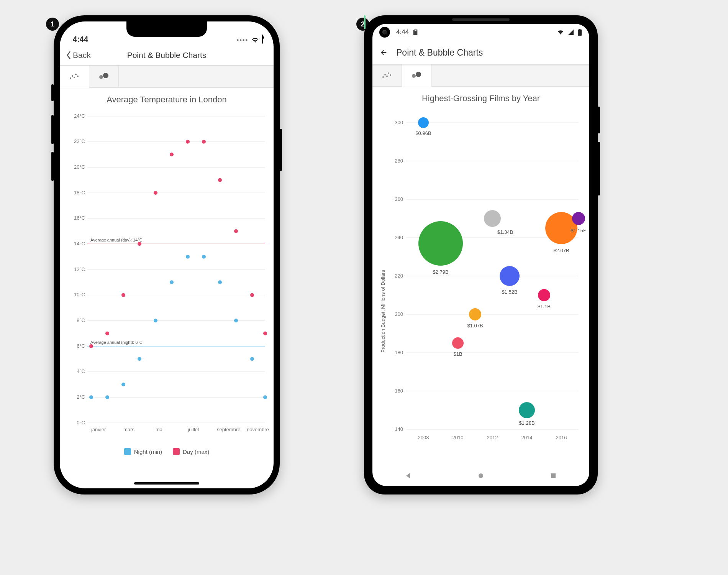 This screenshot has width=728, height=575. I want to click on volume-down-button, so click(52, 166).